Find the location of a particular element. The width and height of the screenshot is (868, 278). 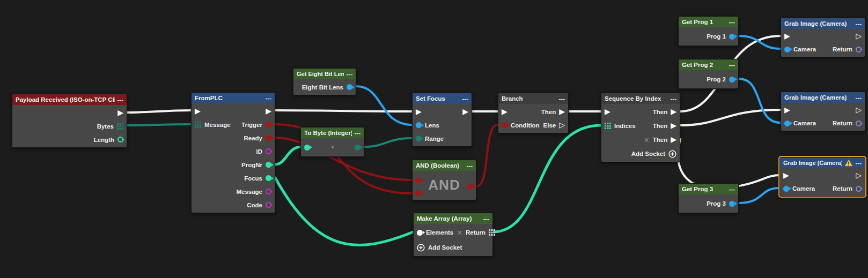

node-grab-image-3: Grab Image (Camera) --- ▶ ▷ Camera Retur… is located at coordinates (822, 177).